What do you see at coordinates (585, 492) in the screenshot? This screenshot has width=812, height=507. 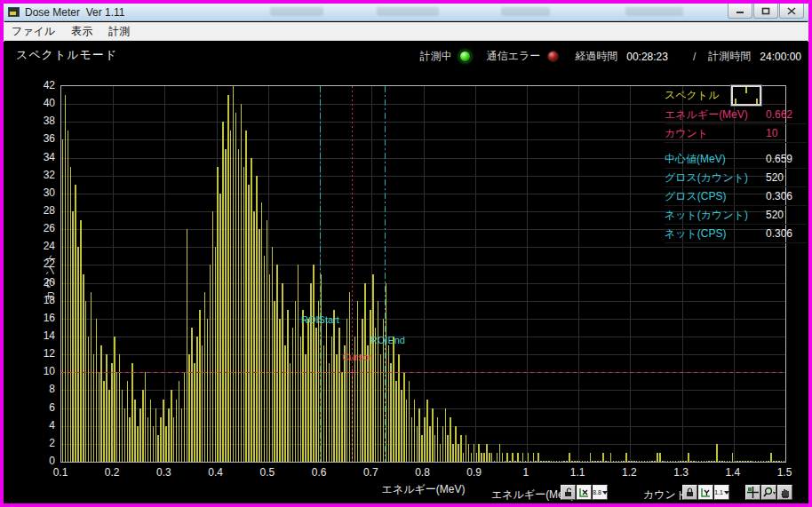 I see `x-autoscale-button` at bounding box center [585, 492].